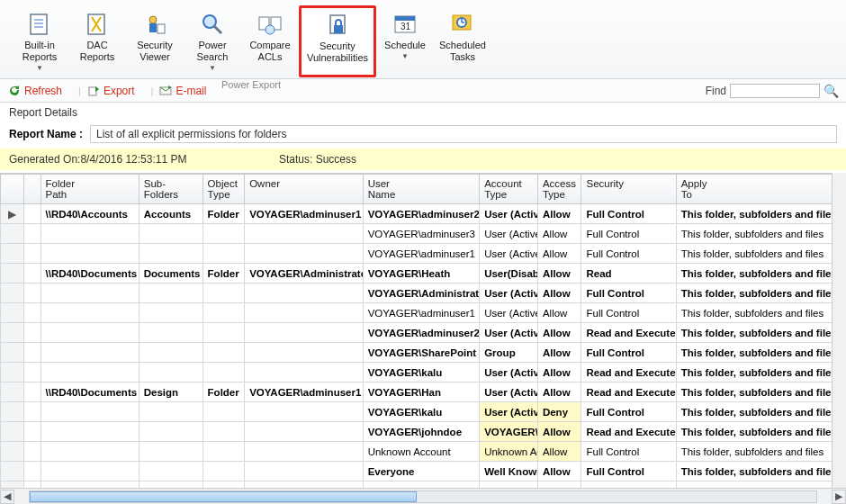 Image resolution: width=846 pixels, height=504 pixels. I want to click on col-header: Owner, so click(304, 189).